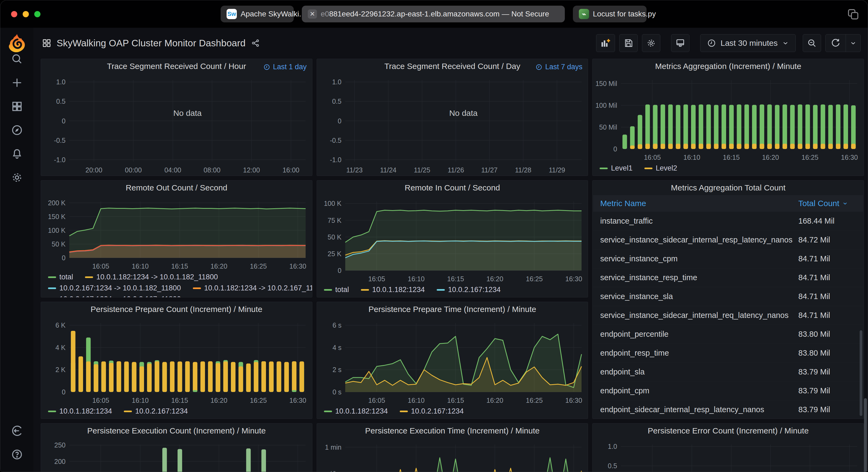 The width and height of the screenshot is (868, 472). I want to click on grafana-logo, so click(17, 43).